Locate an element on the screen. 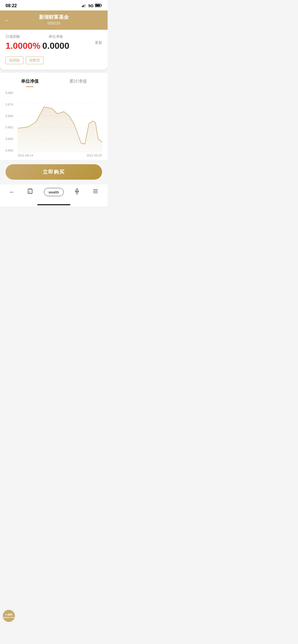 The width and height of the screenshot is (298, 644). y-label-3: 0.862 is located at coordinates (9, 127).